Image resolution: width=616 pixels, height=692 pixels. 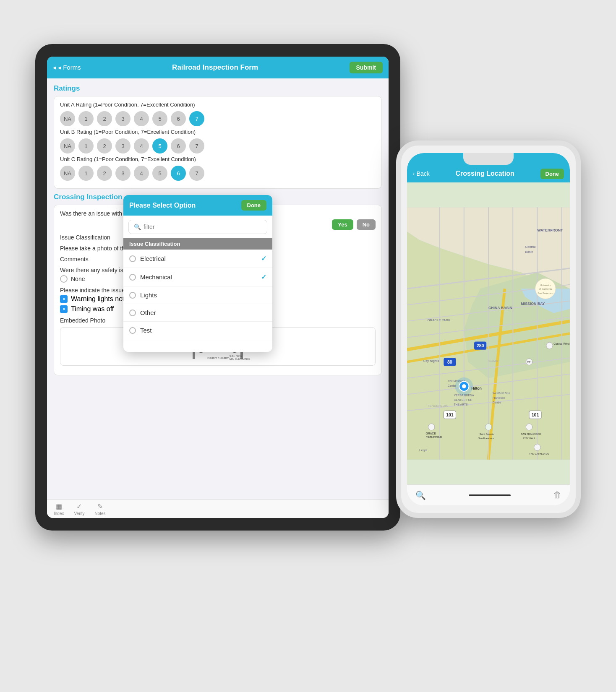 What do you see at coordinates (79, 513) in the screenshot?
I see `tab-verify-label: Verify` at bounding box center [79, 513].